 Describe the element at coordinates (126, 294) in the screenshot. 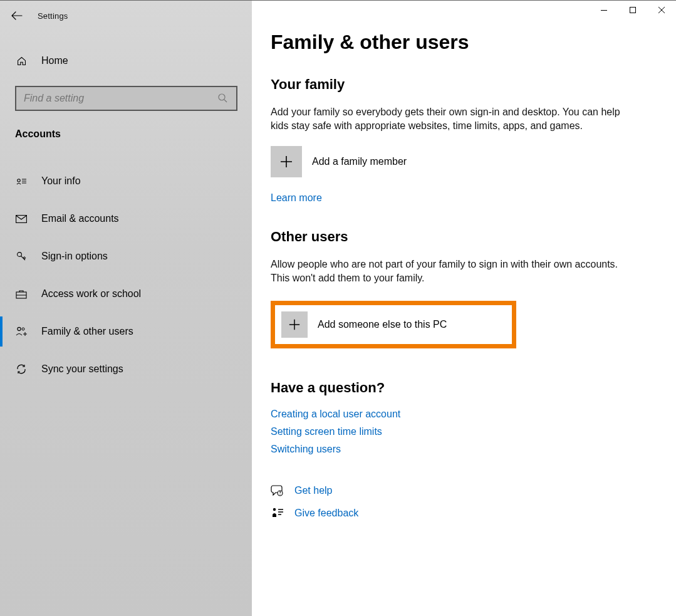

I see `nav-access-work-school: Access work or school` at that location.